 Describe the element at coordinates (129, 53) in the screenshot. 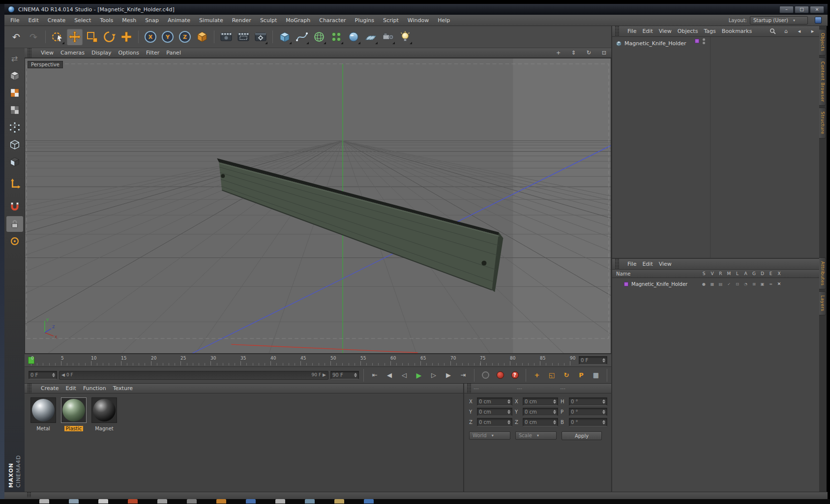

I see `viewport-menu-options: Options` at that location.